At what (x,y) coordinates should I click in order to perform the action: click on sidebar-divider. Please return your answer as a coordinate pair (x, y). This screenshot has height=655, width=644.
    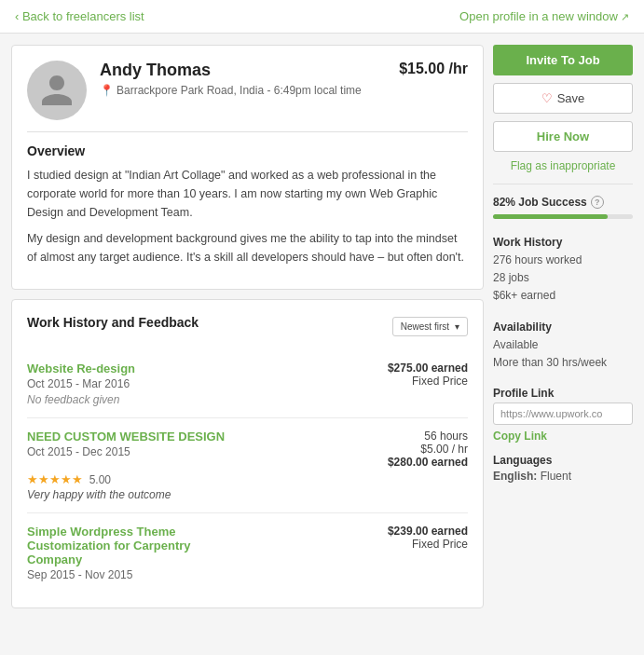
    Looking at the image, I should click on (563, 184).